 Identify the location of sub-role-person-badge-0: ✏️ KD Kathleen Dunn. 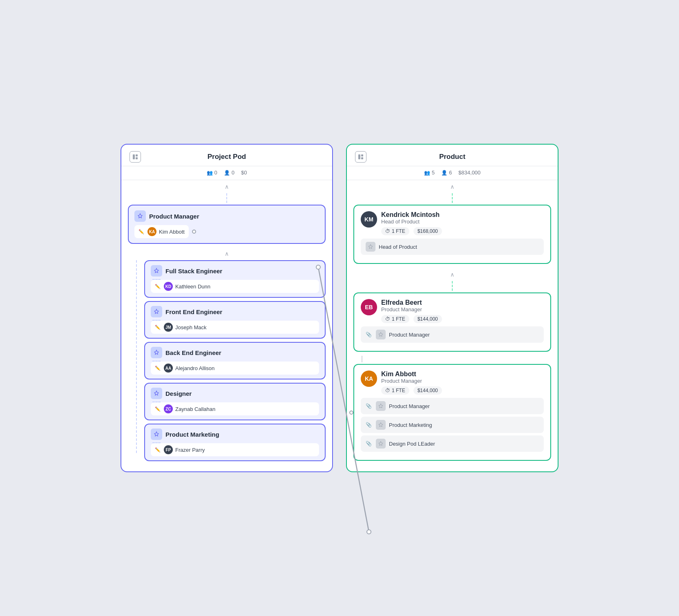
(235, 286).